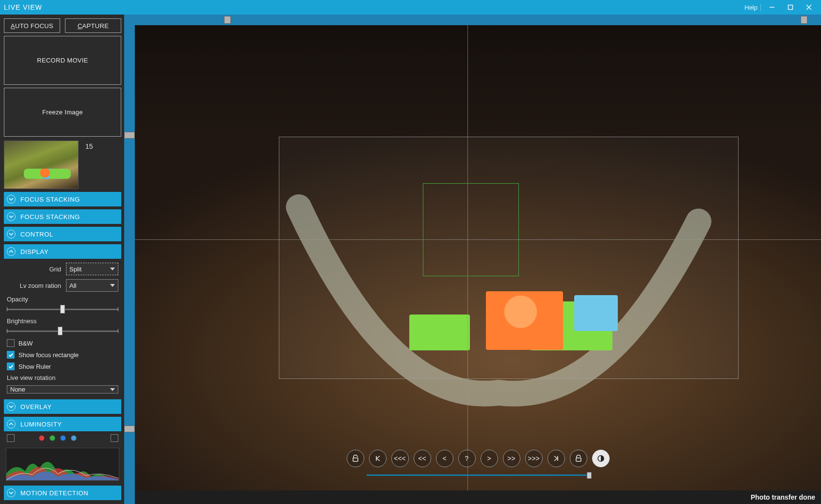  Describe the element at coordinates (52, 438) in the screenshot. I see `green-channel-dot` at that location.